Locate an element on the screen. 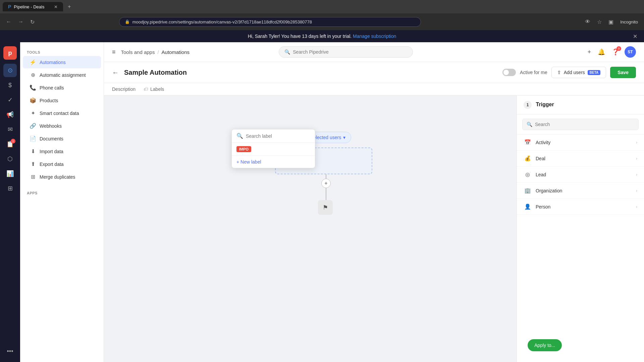 The height and width of the screenshot is (362, 644). sidebar-item-automatic-assignment: ⊕ Automatic assignment is located at coordinates (62, 75).